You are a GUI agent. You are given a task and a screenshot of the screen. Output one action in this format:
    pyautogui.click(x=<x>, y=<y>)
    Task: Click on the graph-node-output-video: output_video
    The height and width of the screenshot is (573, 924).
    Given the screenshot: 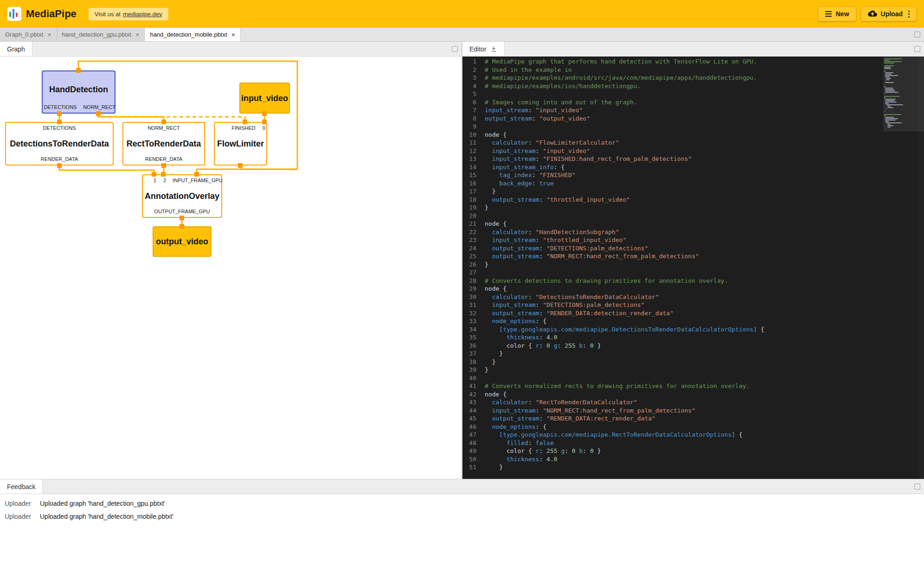 What is the action you would take?
    pyautogui.click(x=182, y=242)
    